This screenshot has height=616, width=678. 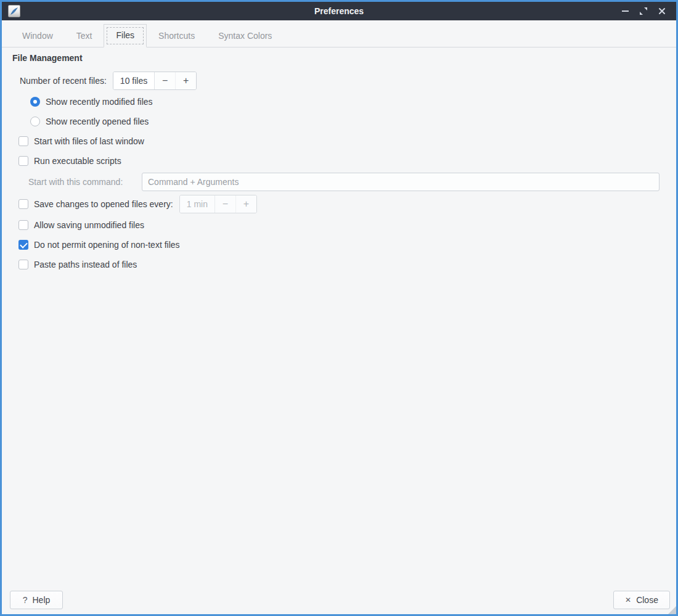 What do you see at coordinates (339, 11) in the screenshot?
I see `titlebar: Preferences` at bounding box center [339, 11].